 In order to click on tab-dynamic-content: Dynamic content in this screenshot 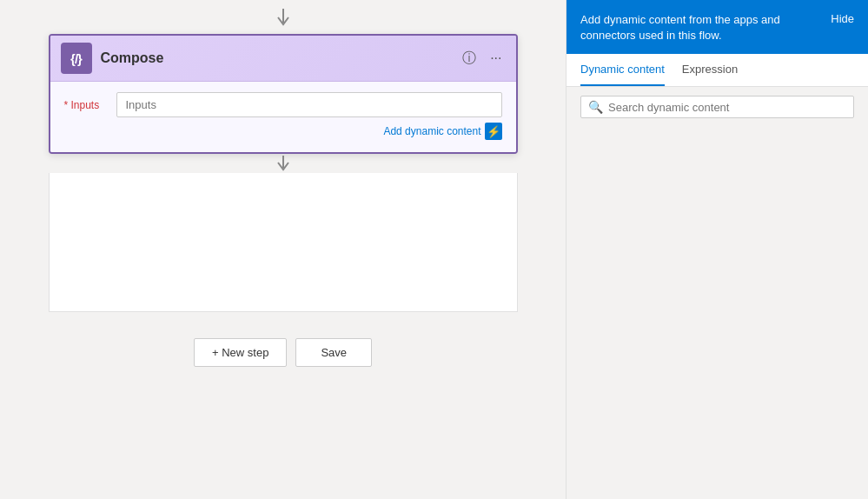, I will do `click(622, 70)`.